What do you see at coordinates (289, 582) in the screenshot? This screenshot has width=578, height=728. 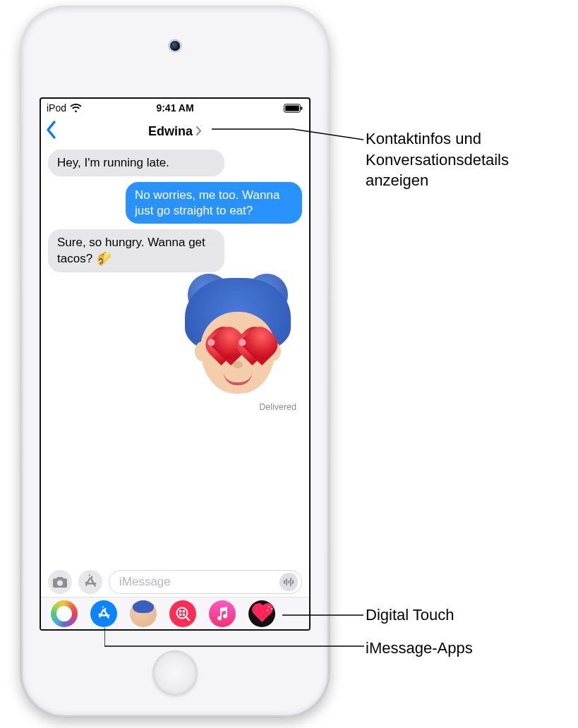 I see `audio-wave-icon` at bounding box center [289, 582].